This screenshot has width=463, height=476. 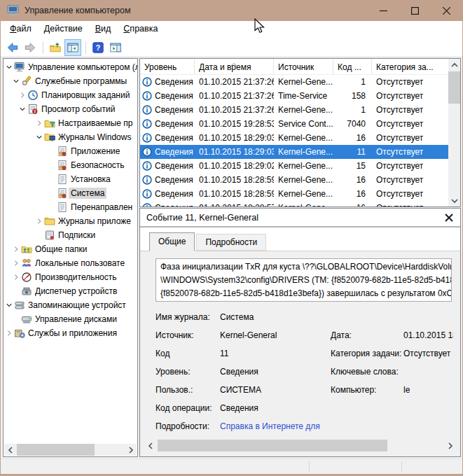 What do you see at coordinates (70, 305) in the screenshot?
I see `tree-item-storage: Запоминающие устройст` at bounding box center [70, 305].